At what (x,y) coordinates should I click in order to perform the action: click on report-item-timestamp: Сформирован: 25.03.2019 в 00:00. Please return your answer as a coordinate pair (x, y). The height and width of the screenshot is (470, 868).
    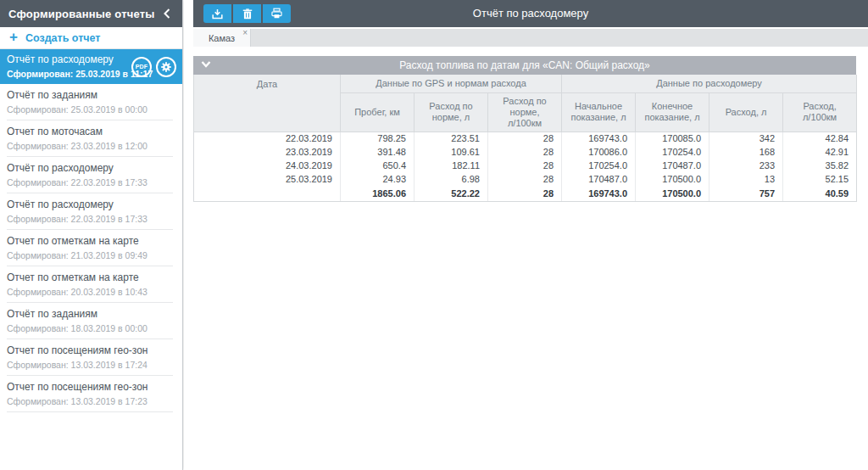
    Looking at the image, I should click on (92, 109).